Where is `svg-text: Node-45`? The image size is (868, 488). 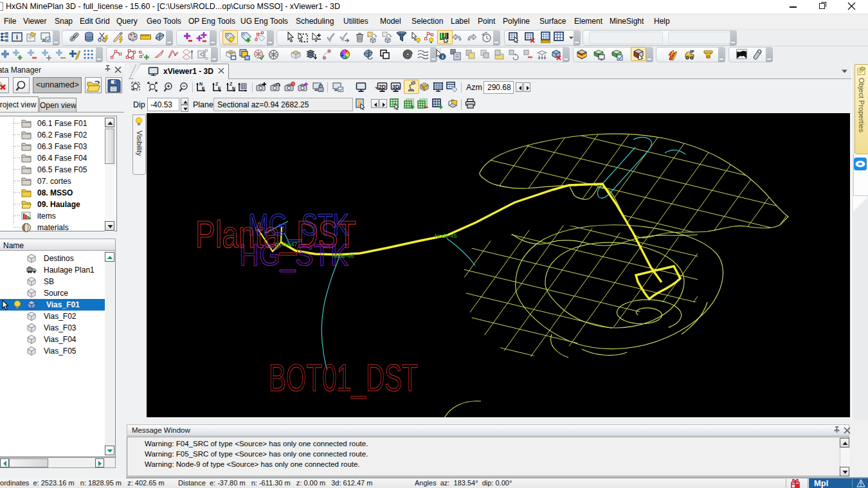 svg-text: Node-45 is located at coordinates (446, 236).